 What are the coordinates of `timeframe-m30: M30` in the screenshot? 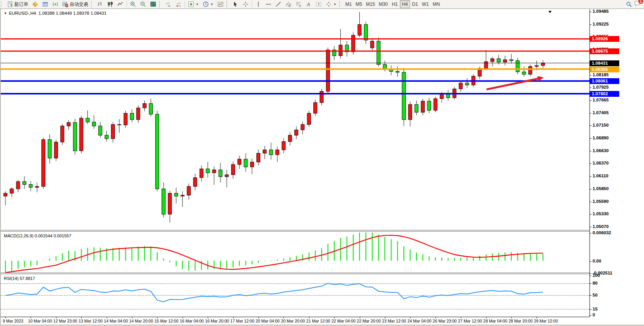 It's located at (383, 4).